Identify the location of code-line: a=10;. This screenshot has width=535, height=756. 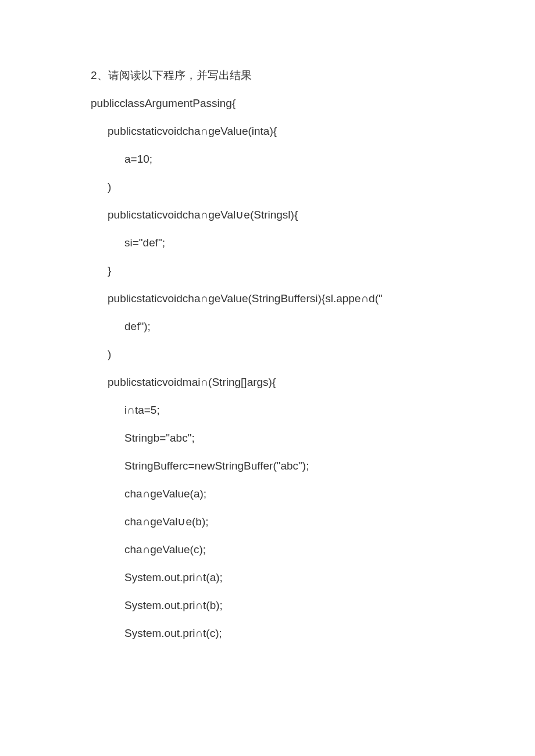
(313, 159).